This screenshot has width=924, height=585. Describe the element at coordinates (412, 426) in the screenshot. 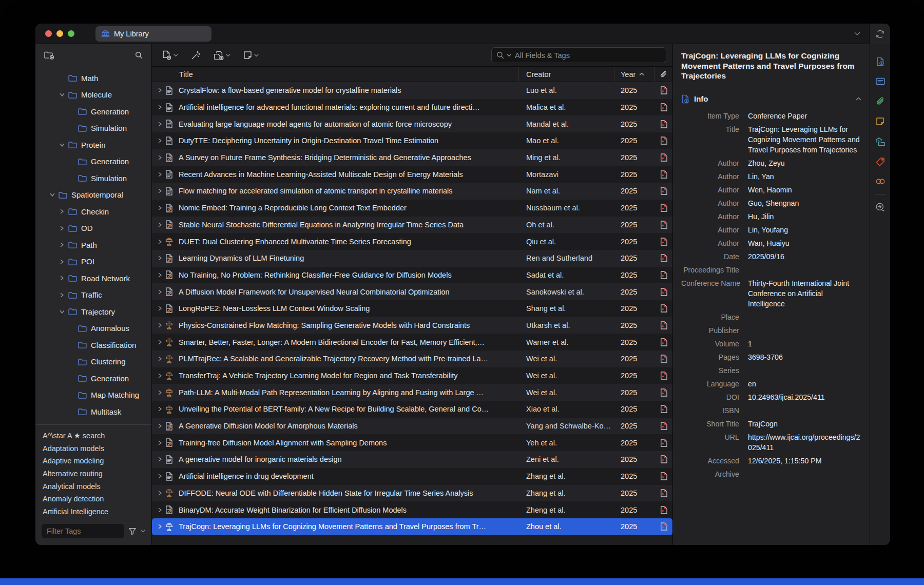

I see `item-row: A Generative Diffusion Model for Amorpho…` at that location.